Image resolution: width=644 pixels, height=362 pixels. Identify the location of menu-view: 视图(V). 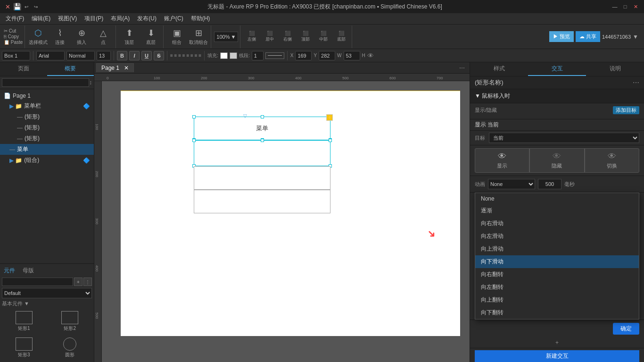
(67, 19).